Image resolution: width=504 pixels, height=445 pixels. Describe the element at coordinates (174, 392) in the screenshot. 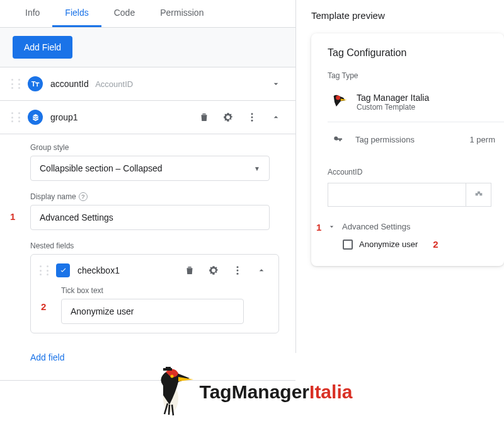

I see `brand-logo-icon` at that location.